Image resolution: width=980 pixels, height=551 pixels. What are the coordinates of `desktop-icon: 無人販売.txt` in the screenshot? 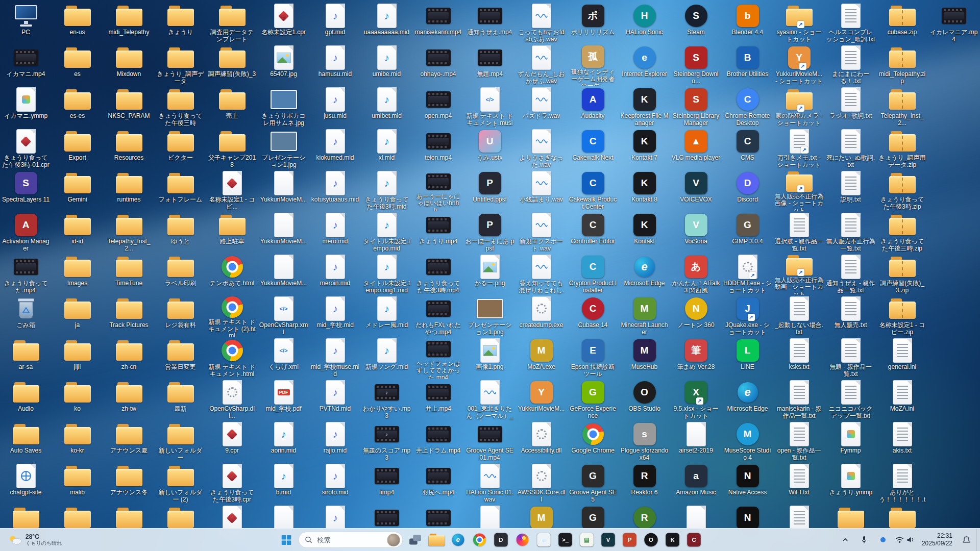 It's located at (850, 316).